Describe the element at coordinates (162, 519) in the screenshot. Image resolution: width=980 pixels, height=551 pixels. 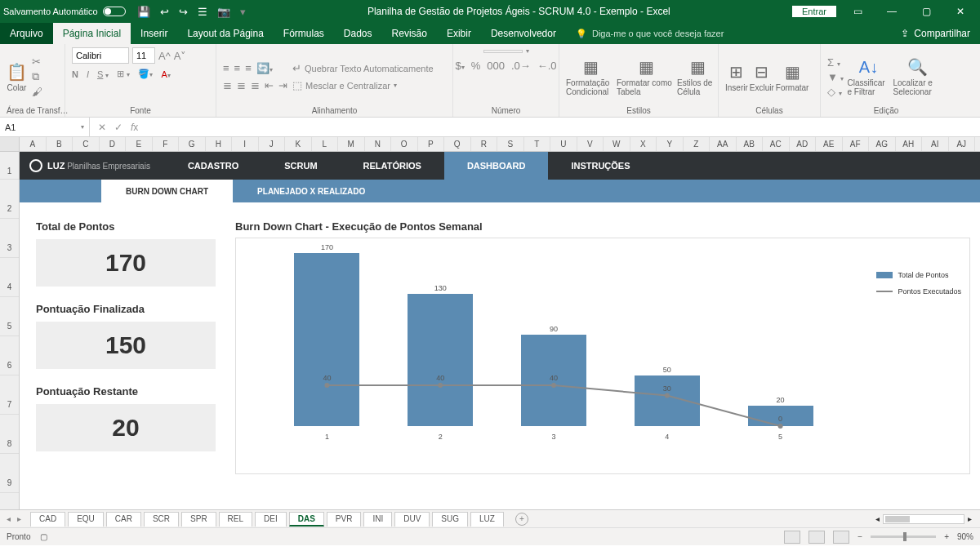
I see `sheet-tab: SCR` at that location.